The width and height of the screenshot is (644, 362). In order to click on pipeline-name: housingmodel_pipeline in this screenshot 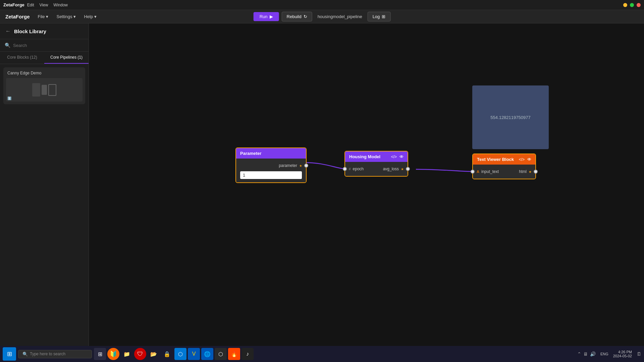, I will do `click(340, 17)`.